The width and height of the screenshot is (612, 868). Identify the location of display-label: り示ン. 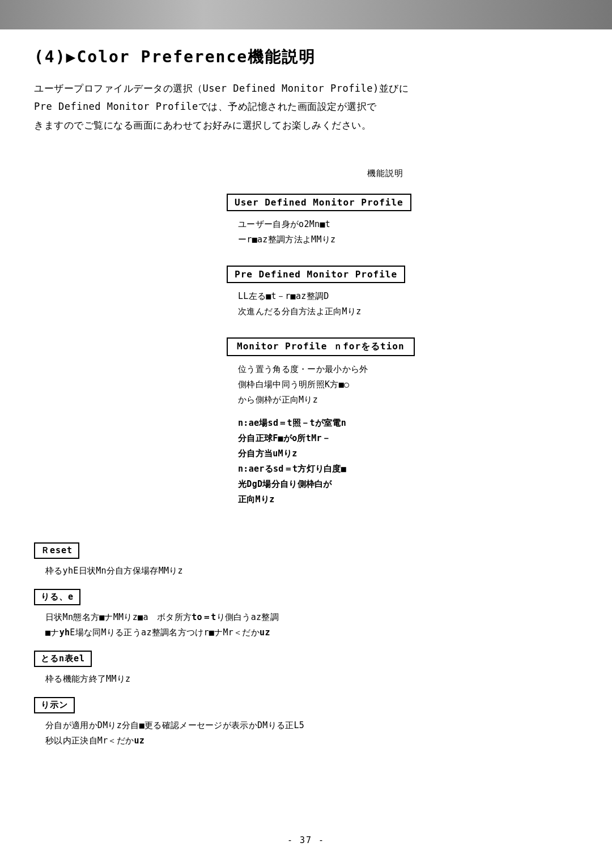
(54, 705).